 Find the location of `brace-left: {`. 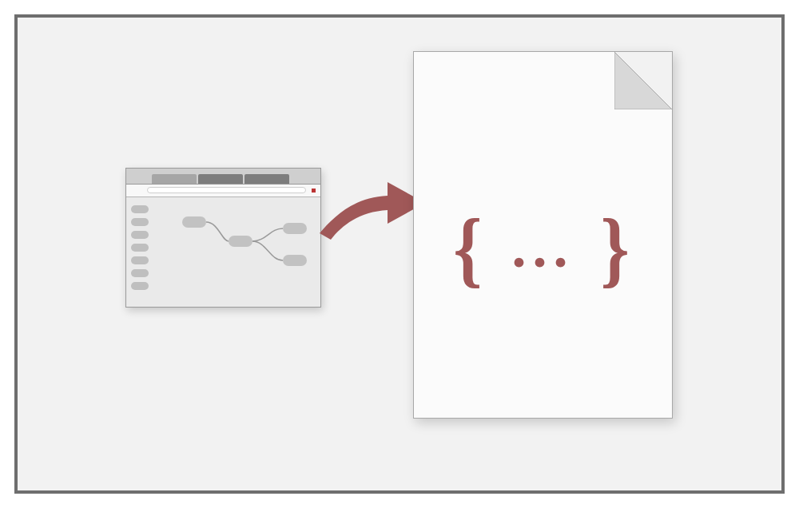

brace-left: { is located at coordinates (469, 248).